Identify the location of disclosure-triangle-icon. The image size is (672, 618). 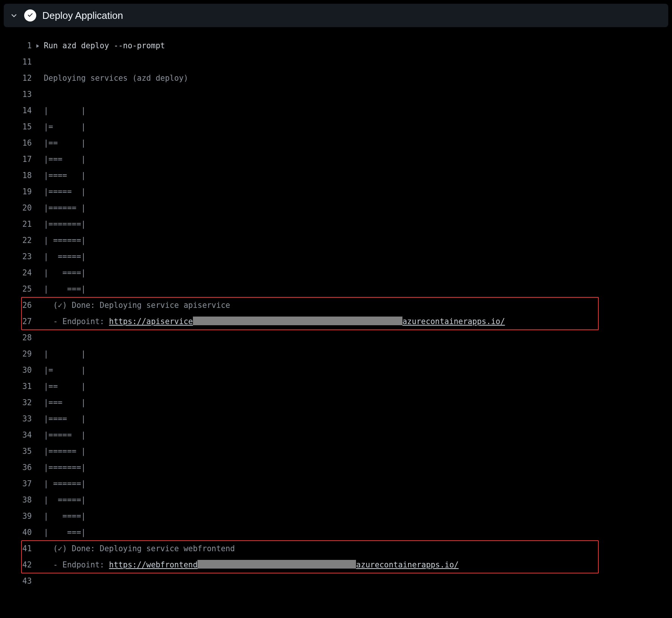
(40, 46).